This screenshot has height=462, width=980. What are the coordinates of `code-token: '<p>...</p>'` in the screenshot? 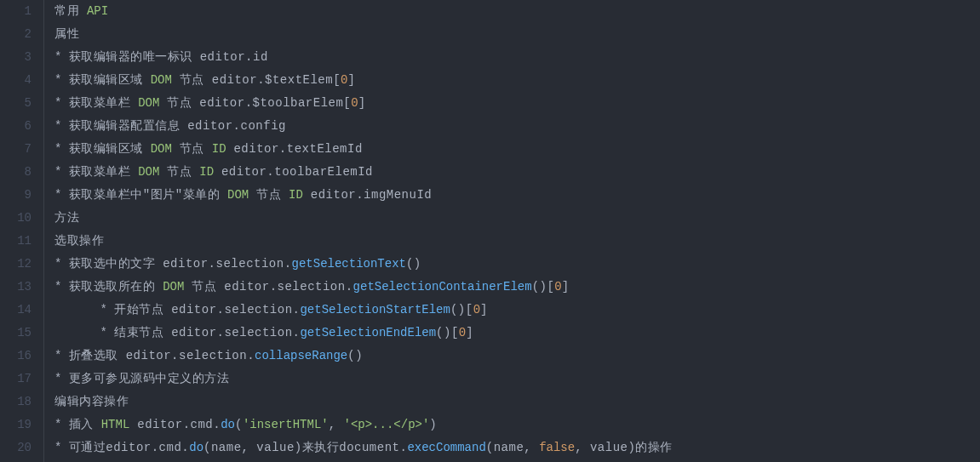 It's located at (387, 425).